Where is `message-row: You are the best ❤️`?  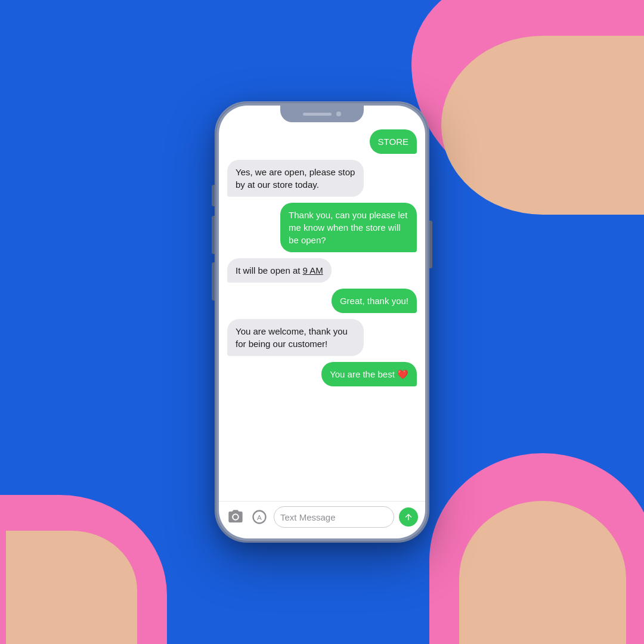
message-row: You are the best ❤️ is located at coordinates (322, 374).